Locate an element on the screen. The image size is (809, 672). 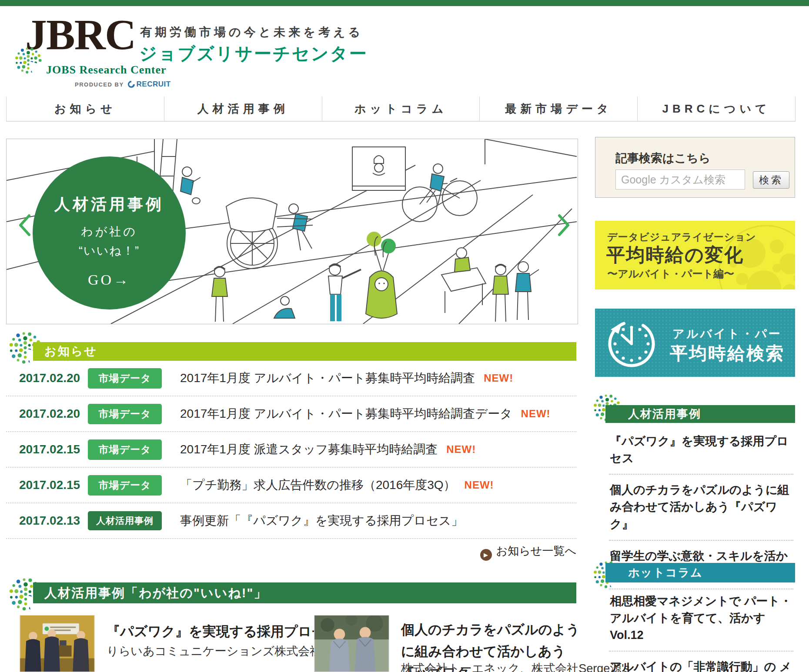
news-title: 2017年1月度 アルバイト・パート募集時平均時給調査 is located at coordinates (328, 378).